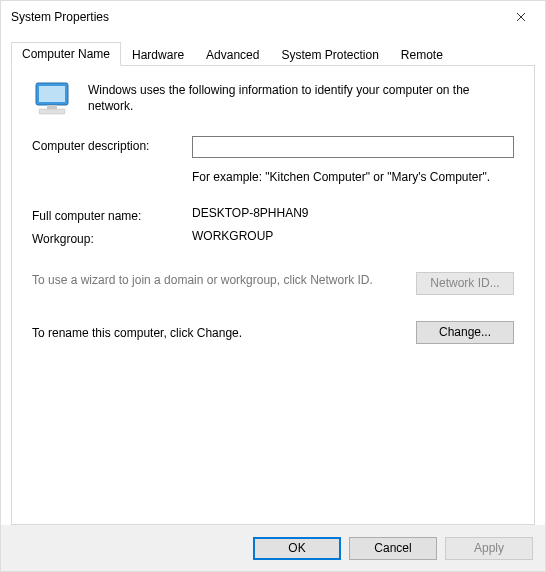  I want to click on tab-remote: Remote, so click(422, 54).